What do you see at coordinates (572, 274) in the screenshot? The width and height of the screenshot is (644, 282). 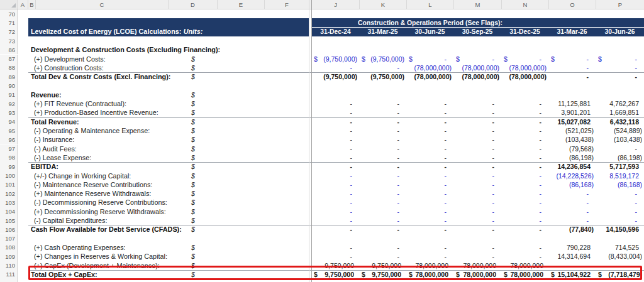 I see `cell-O111: 15,104,922$` at bounding box center [572, 274].